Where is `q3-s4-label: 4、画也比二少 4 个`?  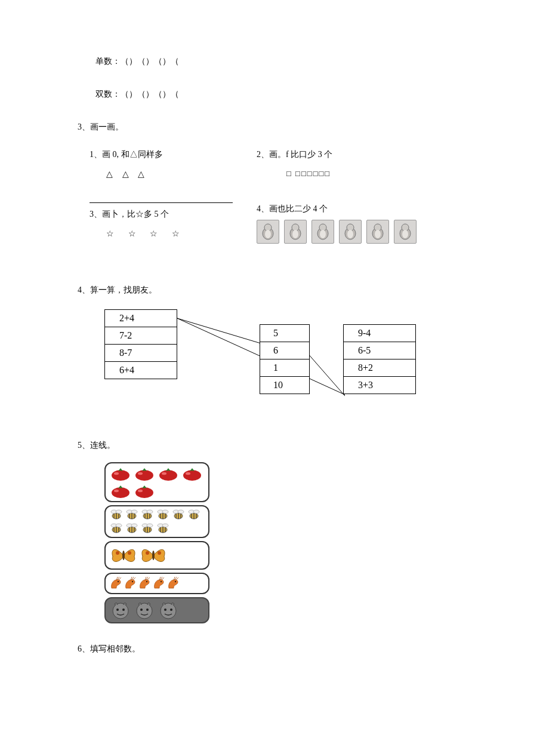
q3-s4-label: 4、画也比二少 4 个 is located at coordinates (346, 209).